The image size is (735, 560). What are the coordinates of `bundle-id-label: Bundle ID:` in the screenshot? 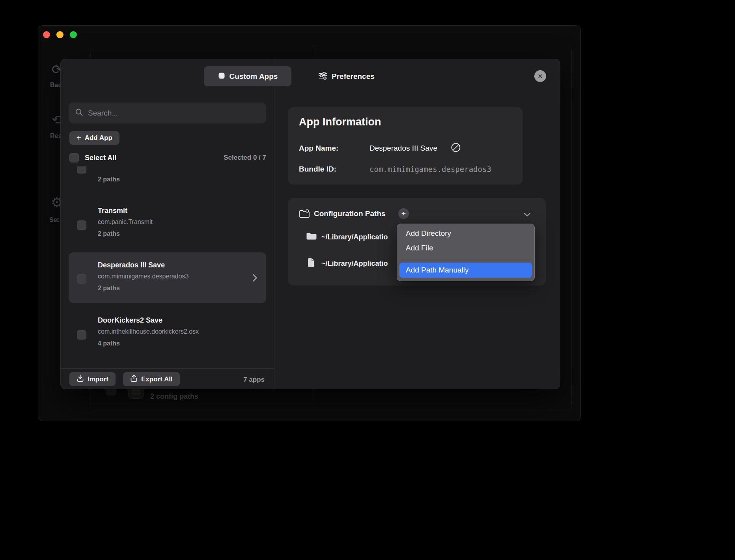 It's located at (318, 169).